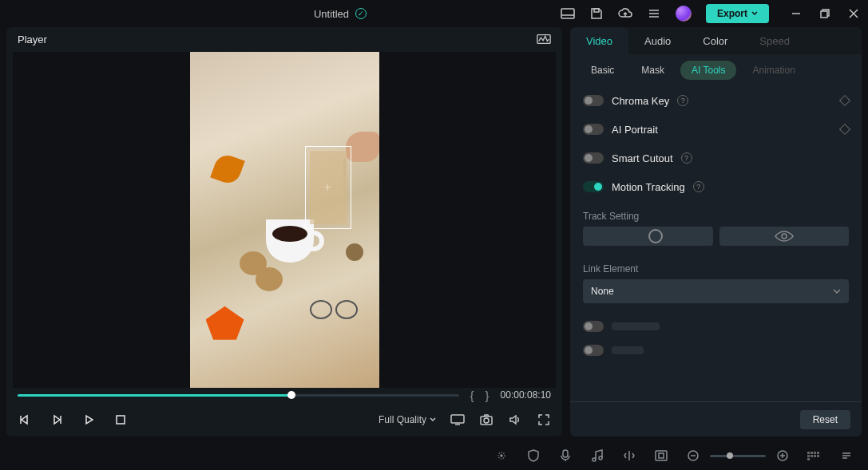  Describe the element at coordinates (783, 456) in the screenshot. I see `zoom-in-icon` at that location.